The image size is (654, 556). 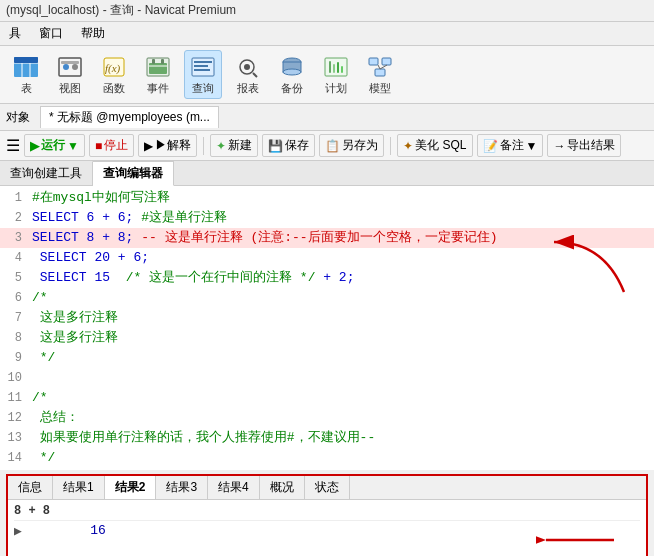 What do you see at coordinates (203, 74) in the screenshot?
I see `toolbar-query: 查询` at bounding box center [203, 74].